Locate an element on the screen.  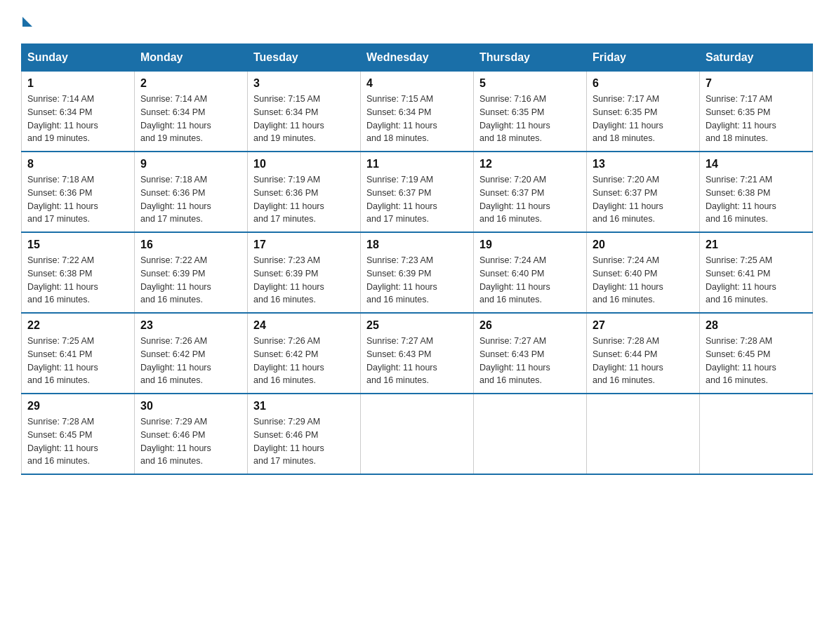
day-info: Sunrise: 7:16 AM Sunset: 6:35 PM Dayligh… is located at coordinates (530, 119).